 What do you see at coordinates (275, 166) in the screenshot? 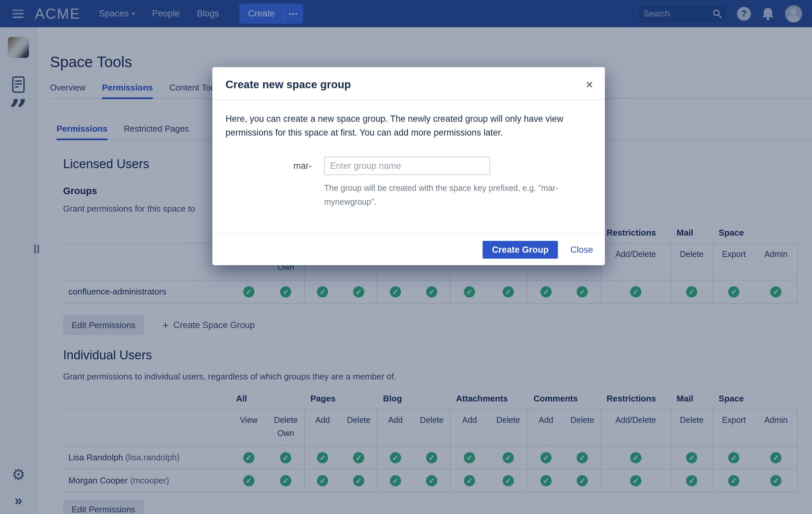
I see `space-key-prefix-label: mar-` at bounding box center [275, 166].